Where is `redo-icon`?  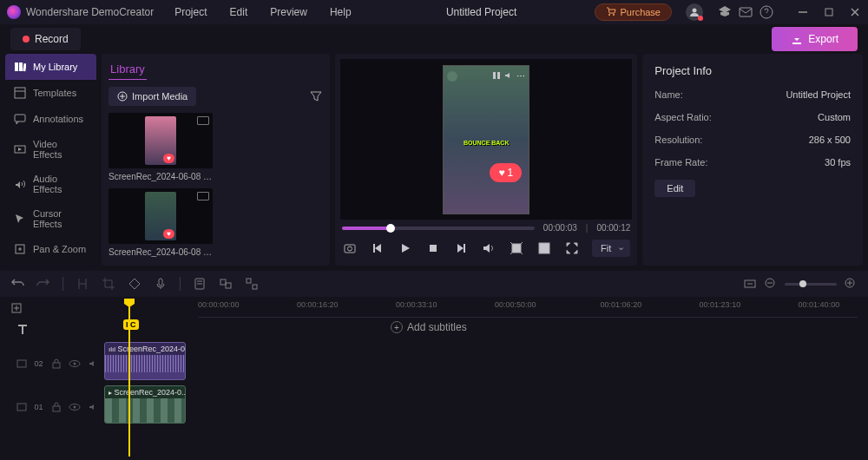
redo-icon is located at coordinates (43, 284).